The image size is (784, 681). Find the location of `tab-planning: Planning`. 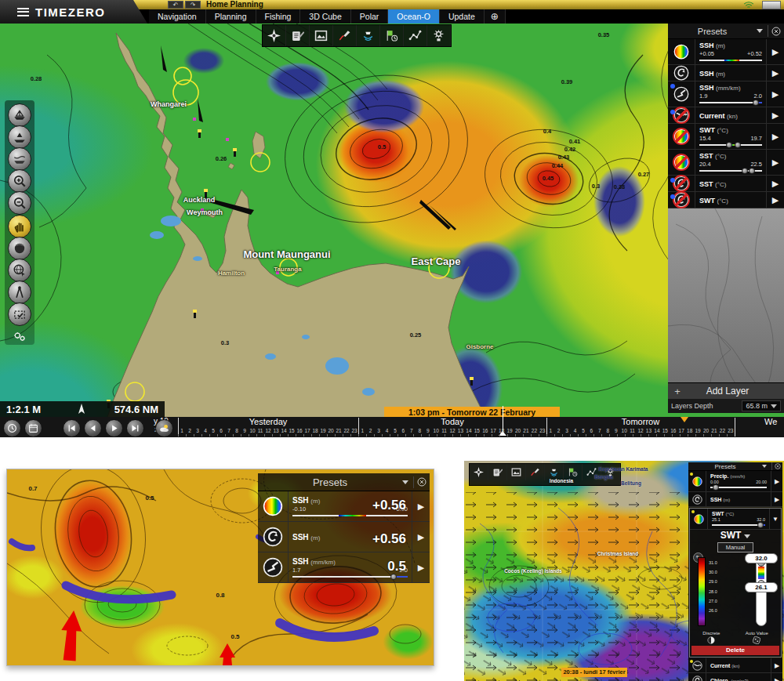

tab-planning: Planning is located at coordinates (231, 16).